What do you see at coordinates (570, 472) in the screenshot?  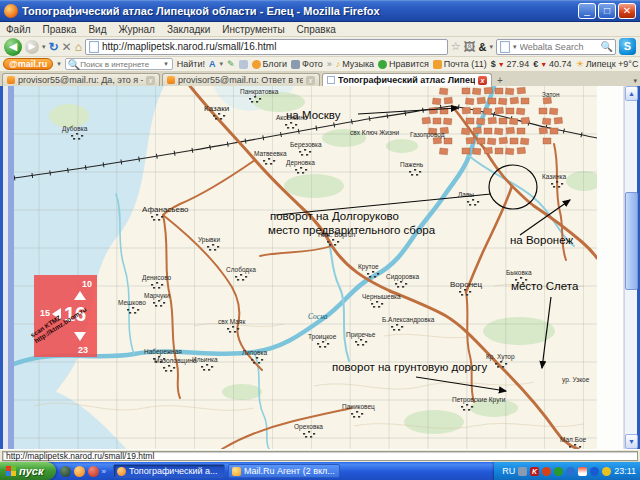 I see `tray-icon-blue` at bounding box center [570, 472].